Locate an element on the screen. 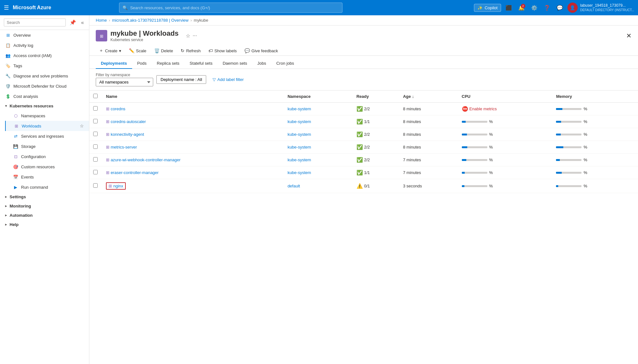  tab-deployments: Deployments is located at coordinates (114, 64).